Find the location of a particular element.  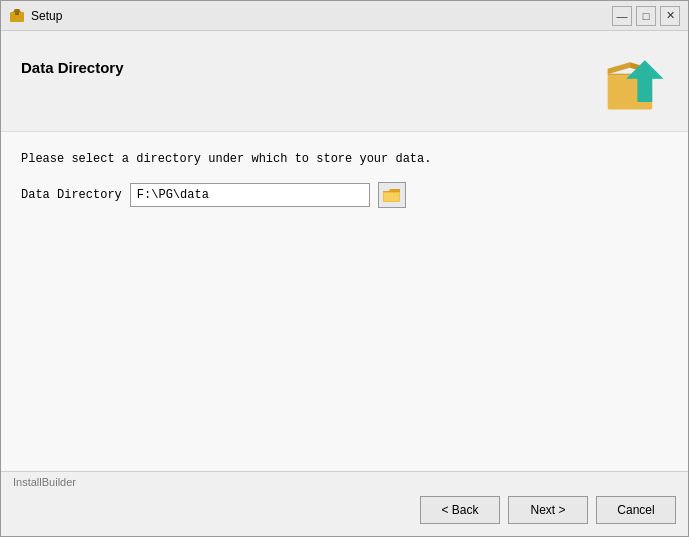

cancel-button: Cancel is located at coordinates (636, 510).